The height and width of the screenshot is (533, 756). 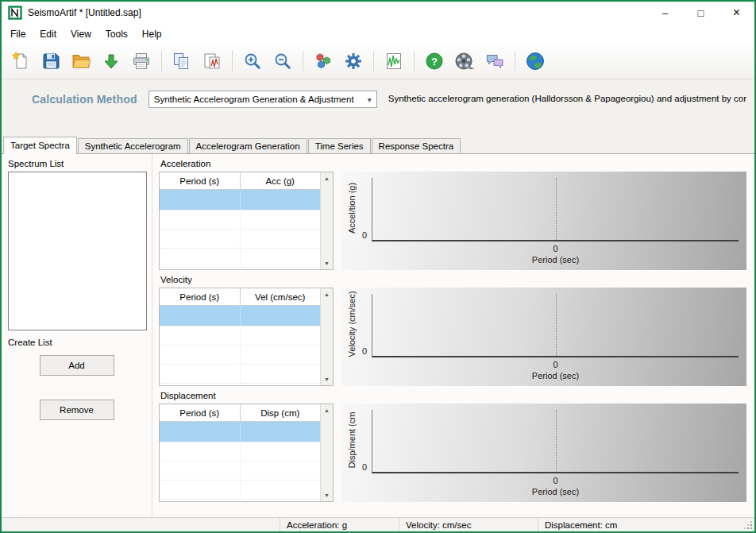 What do you see at coordinates (535, 61) in the screenshot?
I see `website-button` at bounding box center [535, 61].